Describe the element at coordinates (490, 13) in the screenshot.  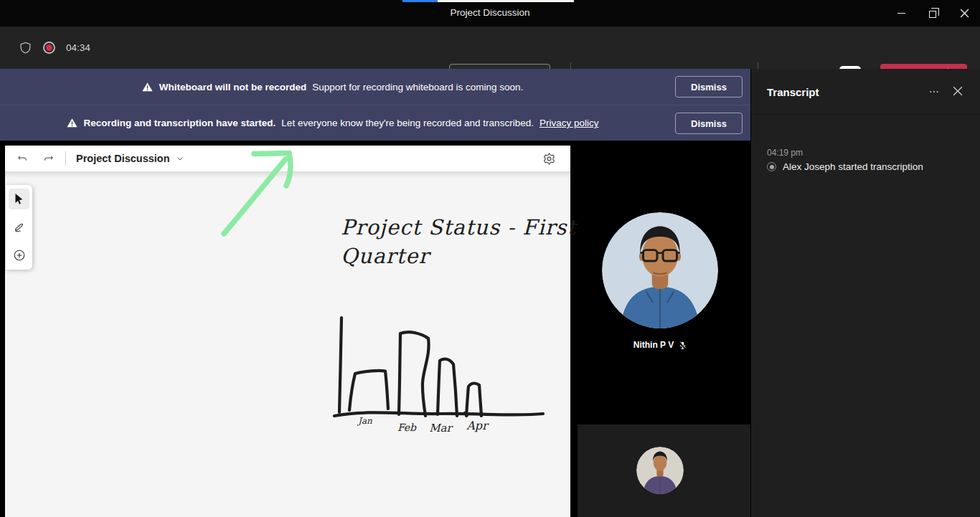
I see `window-titlebar: Project Discussion` at that location.